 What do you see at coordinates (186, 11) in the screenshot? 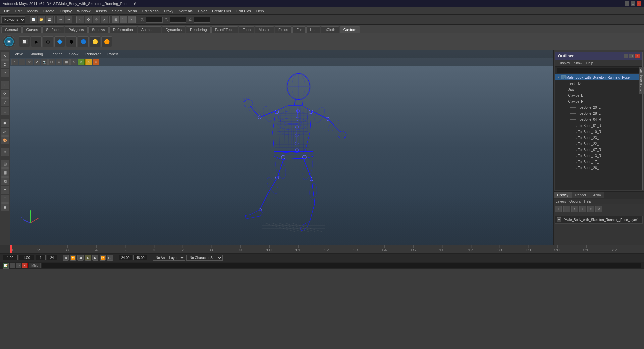
I see `menu-normals: Normals` at bounding box center [186, 11].